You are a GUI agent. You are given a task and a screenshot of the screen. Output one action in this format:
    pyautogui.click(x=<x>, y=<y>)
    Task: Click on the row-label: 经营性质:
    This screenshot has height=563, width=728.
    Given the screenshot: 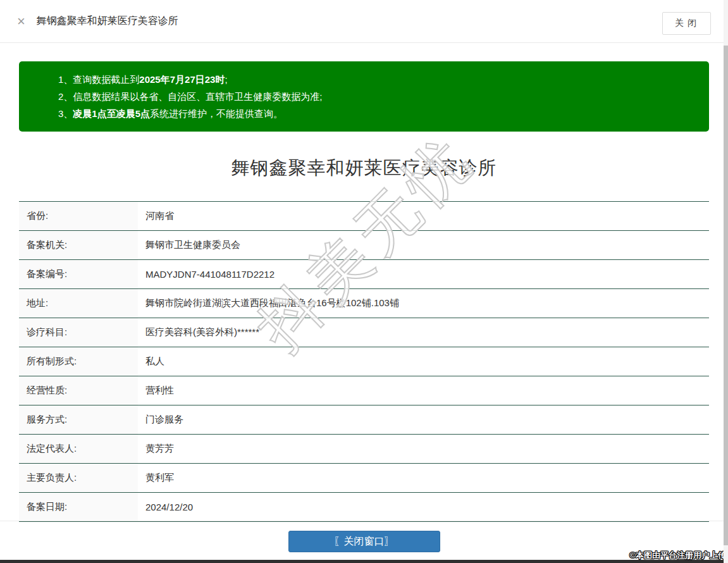 What is the action you would take?
    pyautogui.click(x=78, y=391)
    